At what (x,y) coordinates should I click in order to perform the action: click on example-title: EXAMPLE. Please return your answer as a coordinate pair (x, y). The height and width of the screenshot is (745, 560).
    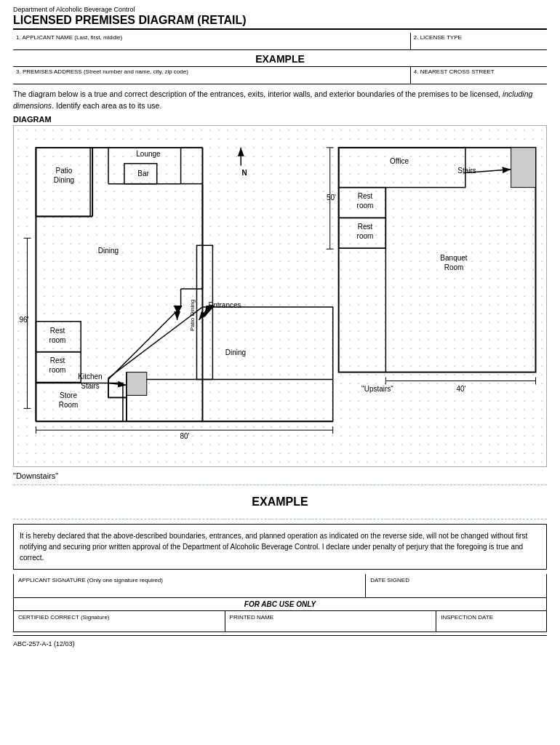
    Looking at the image, I should click on (280, 58).